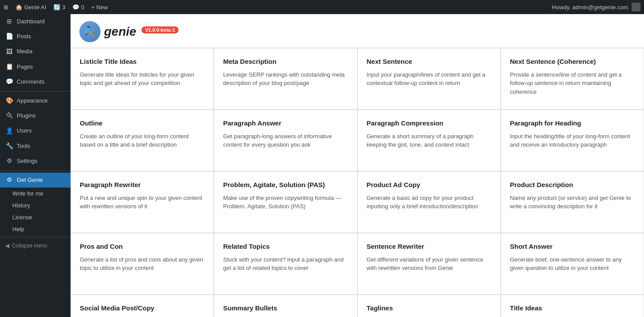  Describe the element at coordinates (142, 123) in the screenshot. I see `card-title: Outline` at that location.